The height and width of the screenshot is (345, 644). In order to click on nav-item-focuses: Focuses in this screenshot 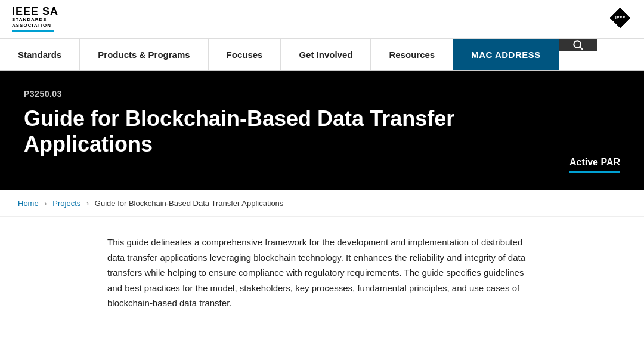, I will do `click(245, 55)`.